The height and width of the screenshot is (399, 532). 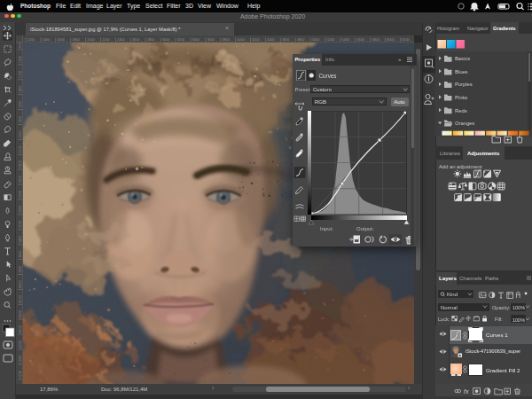 What do you see at coordinates (463, 59) in the screenshot?
I see `svg-text: Basics` at bounding box center [463, 59].